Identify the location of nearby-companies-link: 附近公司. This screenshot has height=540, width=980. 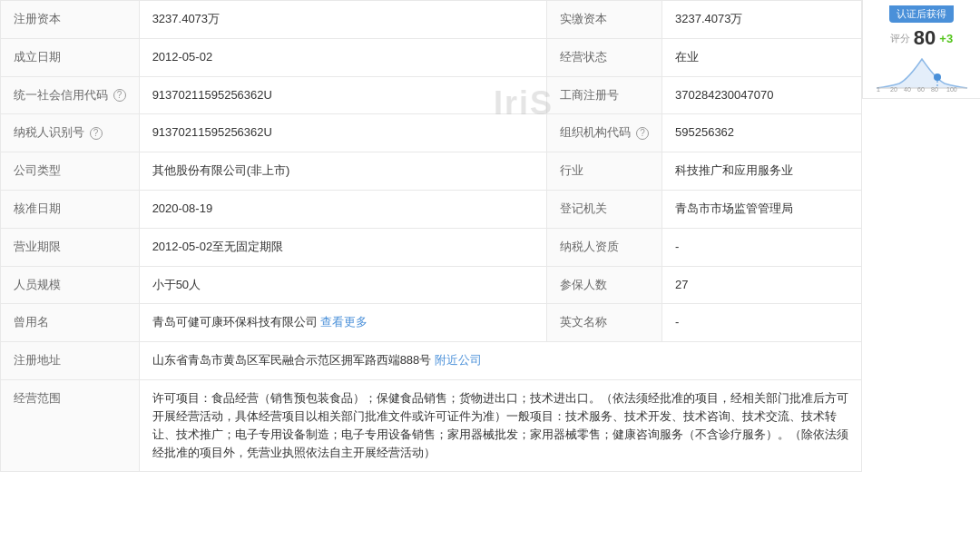
(458, 359).